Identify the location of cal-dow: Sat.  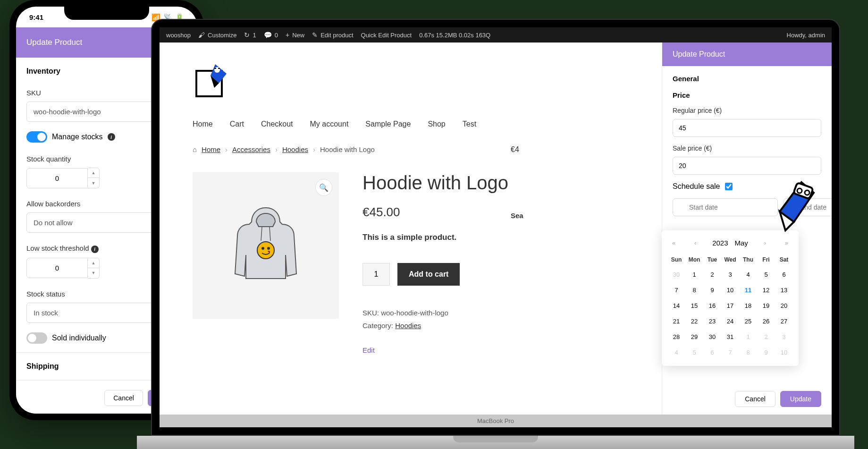
(784, 260).